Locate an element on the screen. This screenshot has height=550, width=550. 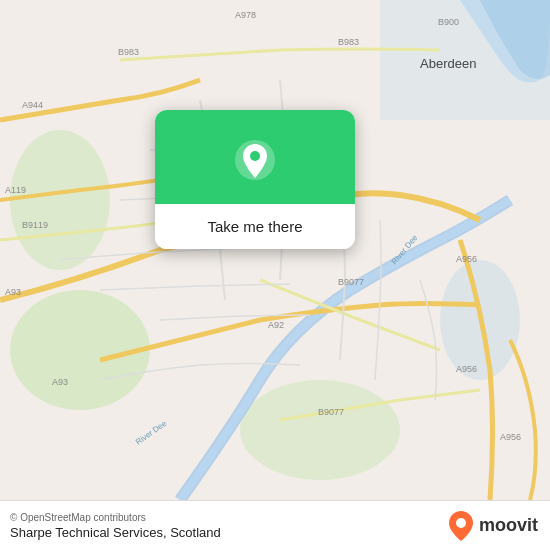
svg-text: A944 is located at coordinates (32, 105).